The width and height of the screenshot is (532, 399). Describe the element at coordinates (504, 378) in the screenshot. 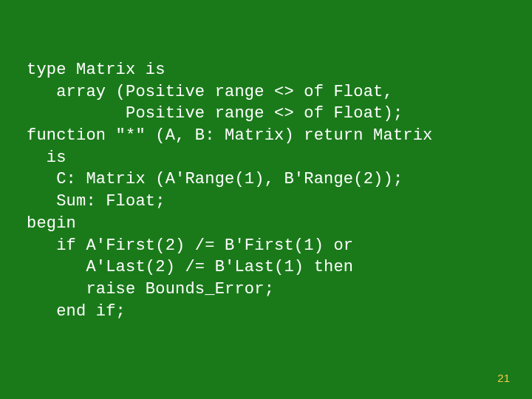

I see `page-number: 21` at that location.